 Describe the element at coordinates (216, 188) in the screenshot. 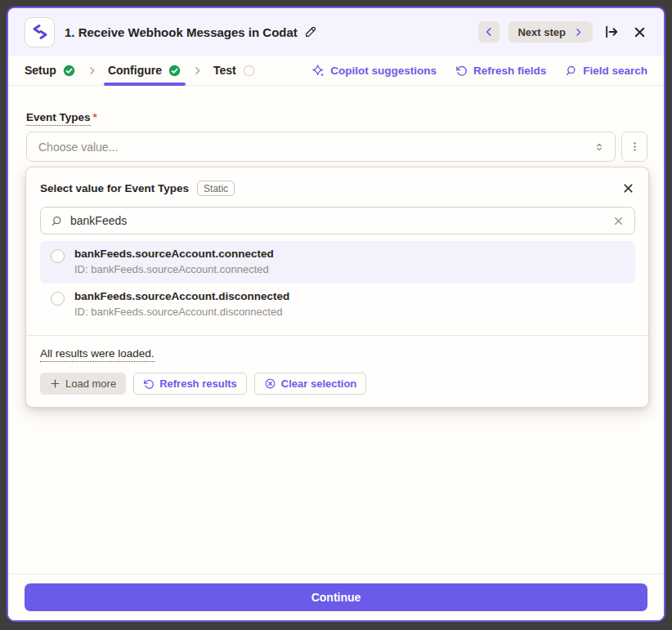

I see `static-badge: Static` at that location.